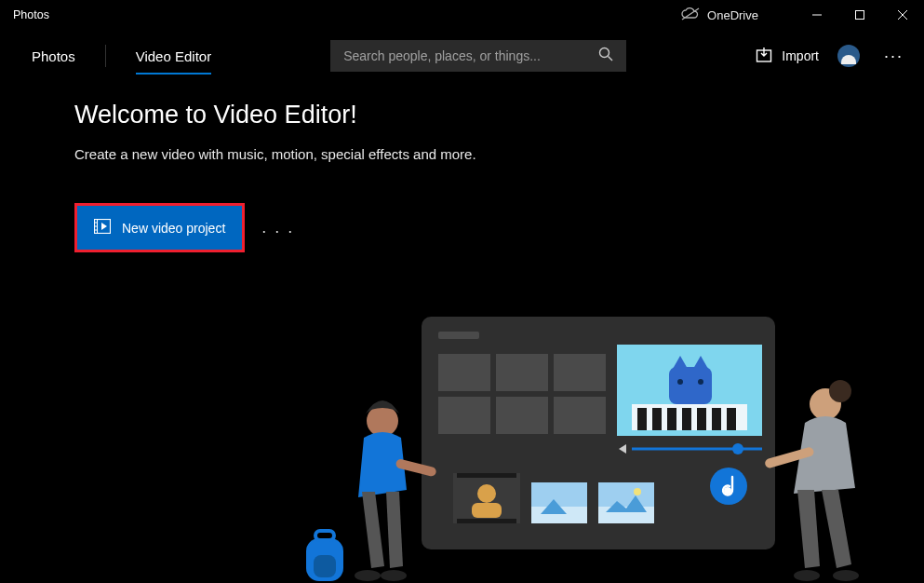 The image size is (924, 583). Describe the element at coordinates (606, 56) in the screenshot. I see `search-icon` at that location.